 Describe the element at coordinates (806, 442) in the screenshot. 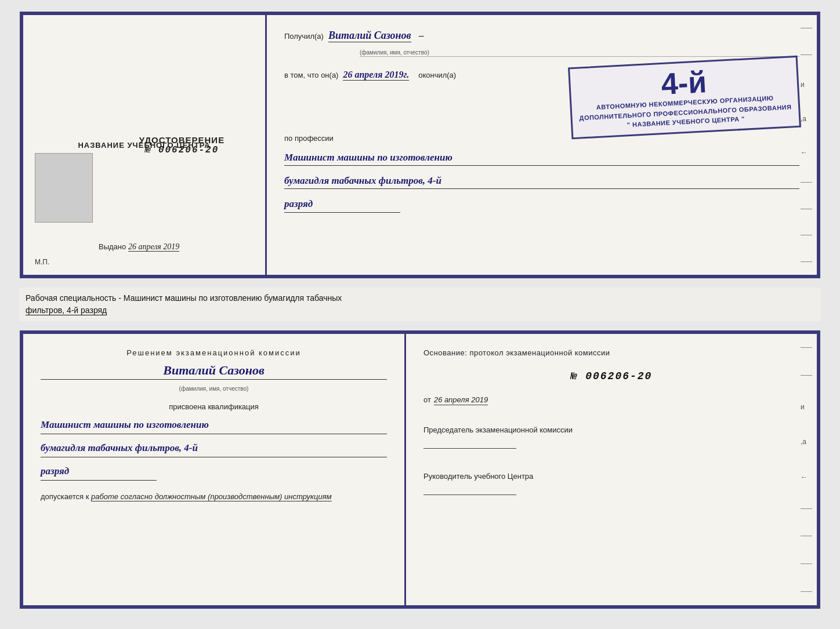

I see `b-edge-letter-a: ,а` at that location.